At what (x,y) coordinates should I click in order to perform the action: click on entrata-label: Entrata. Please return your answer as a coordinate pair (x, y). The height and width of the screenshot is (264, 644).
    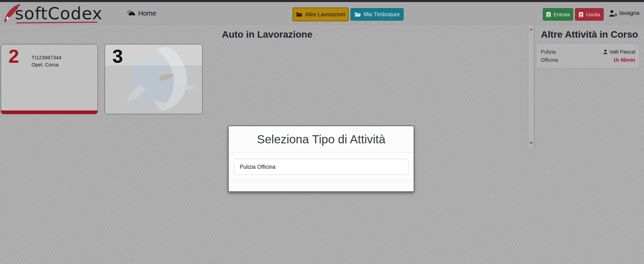
    Looking at the image, I should click on (562, 14).